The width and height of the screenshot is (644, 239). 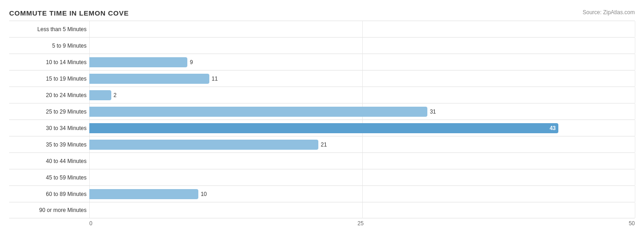 What do you see at coordinates (322, 13) in the screenshot?
I see `chart-title: COMMUTE TIME IN LEMON COVE` at bounding box center [322, 13].